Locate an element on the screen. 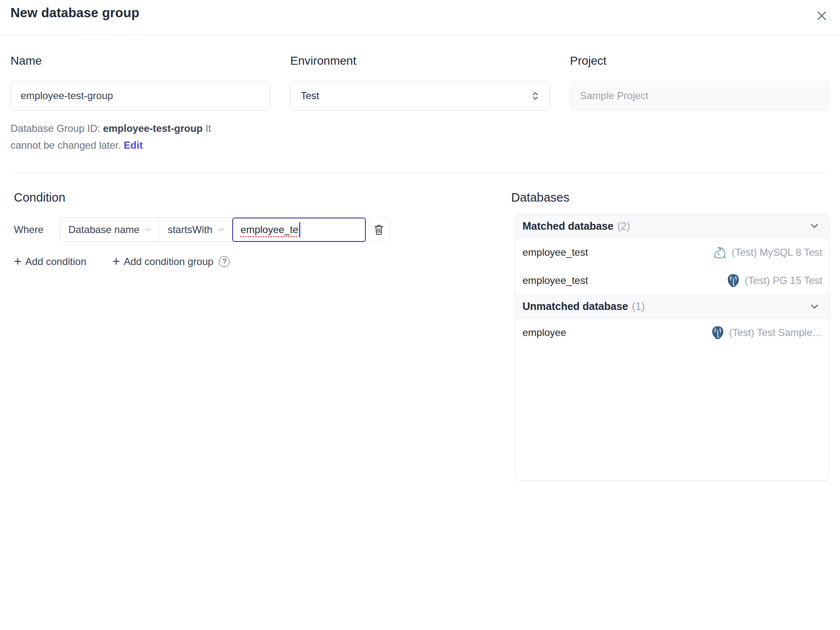  trash-icon is located at coordinates (379, 230).